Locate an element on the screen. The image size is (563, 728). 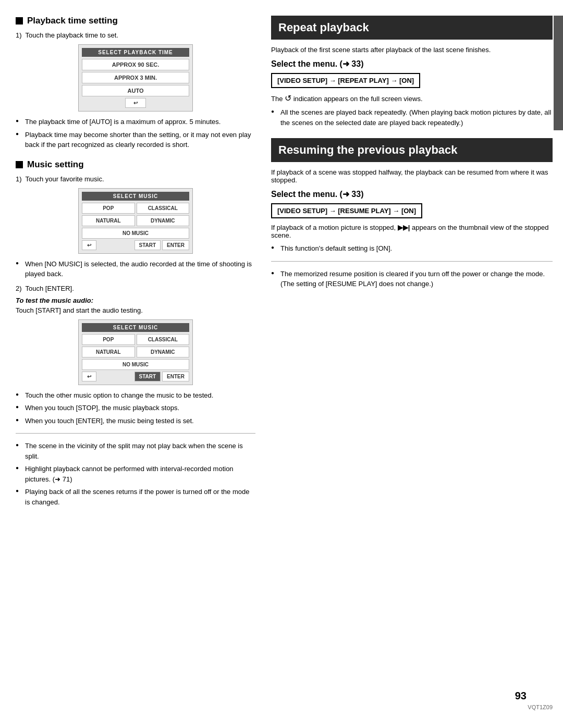
back-btn-playback: ↩ is located at coordinates (136, 103).